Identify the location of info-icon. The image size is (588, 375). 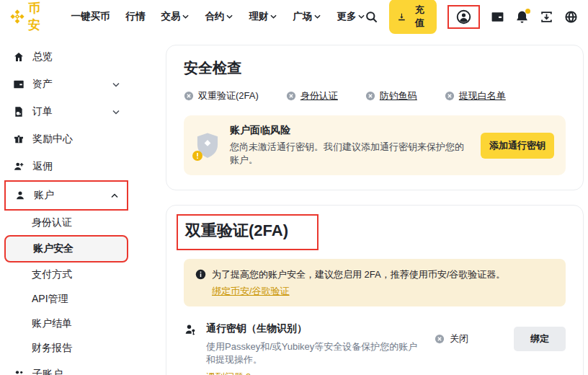
(200, 274).